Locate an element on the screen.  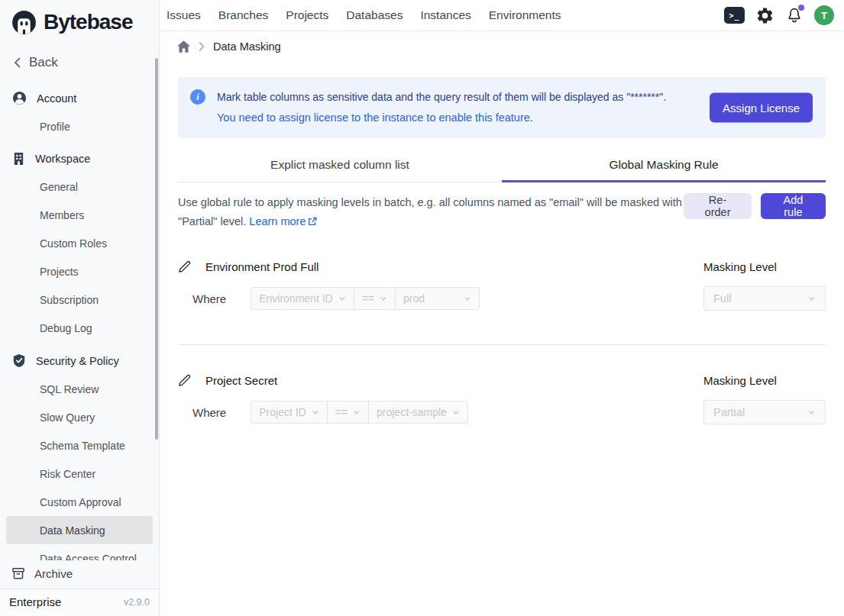
masking-level-select: Full is located at coordinates (765, 298).